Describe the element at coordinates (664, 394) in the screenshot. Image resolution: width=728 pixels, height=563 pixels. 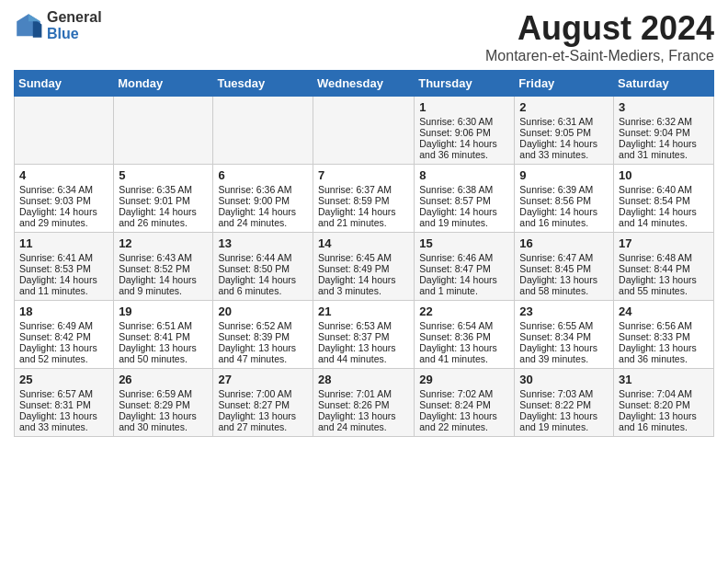
I see `day-info: Sunrise: 7:04 AM` at that location.